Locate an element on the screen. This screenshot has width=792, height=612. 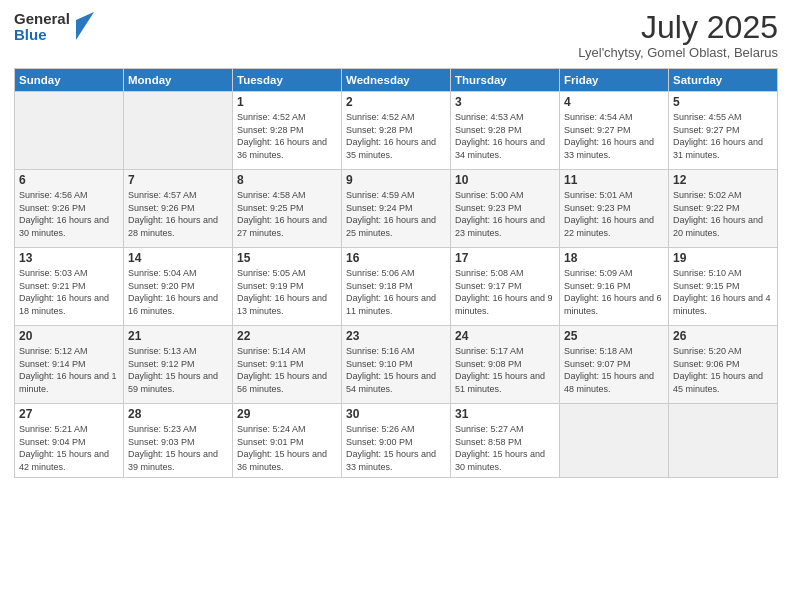
logo-text: General Blue is located at coordinates (42, 28).